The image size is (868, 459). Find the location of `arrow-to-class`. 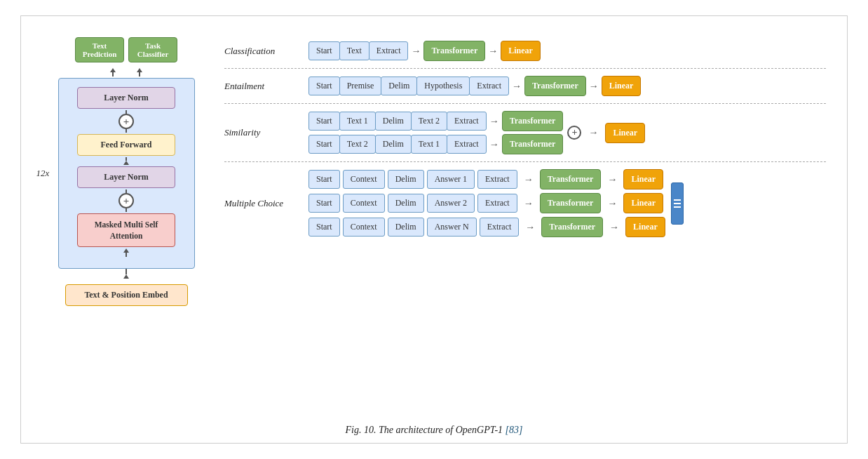

arrow-to-class is located at coordinates (140, 72).